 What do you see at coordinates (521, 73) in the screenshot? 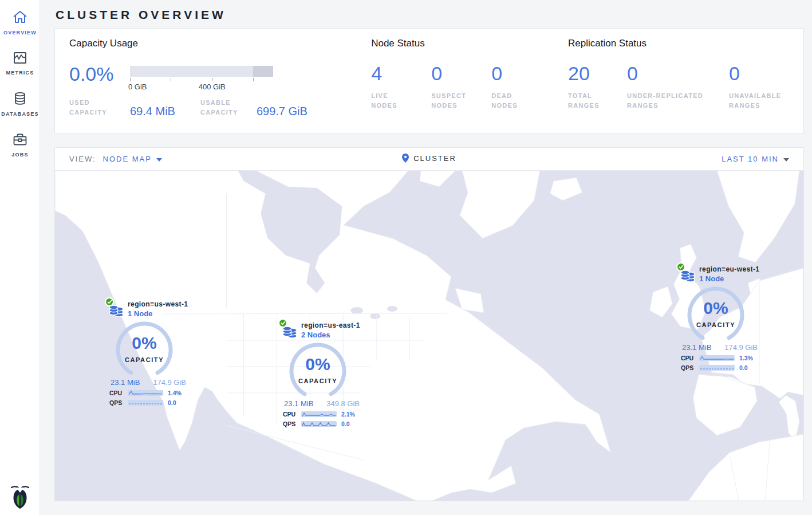
I see `dead-nodes-value: 0` at bounding box center [521, 73].